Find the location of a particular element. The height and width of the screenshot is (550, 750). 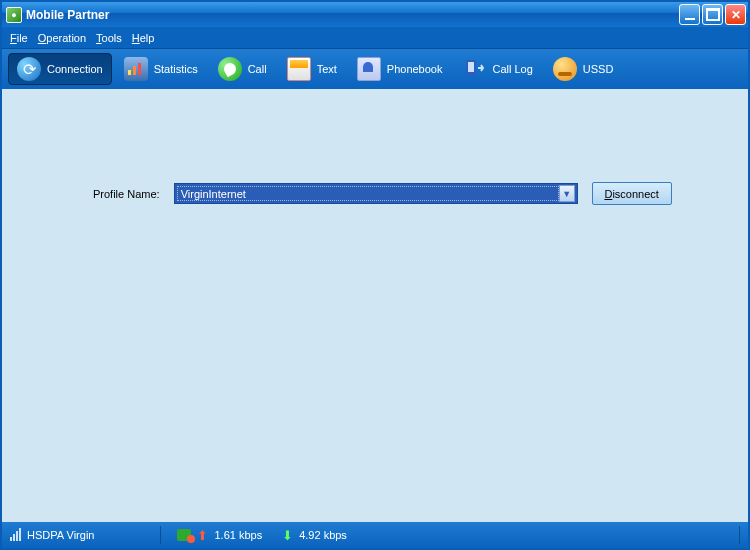

profile-select: VirginInternet ▼ is located at coordinates (376, 194).